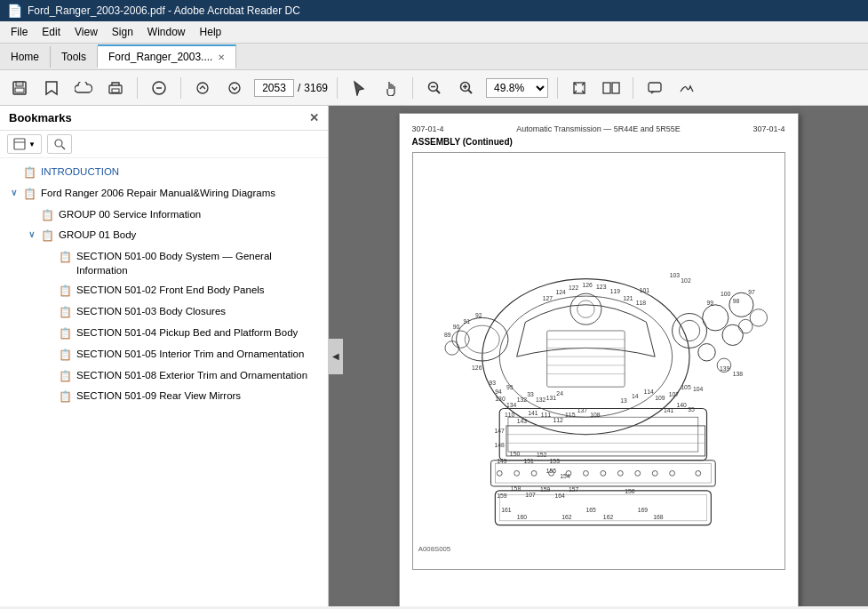  What do you see at coordinates (199, 311) in the screenshot?
I see `bookmark-sec501-03-label: SECTION 501-03 Body Closures` at bounding box center [199, 311].